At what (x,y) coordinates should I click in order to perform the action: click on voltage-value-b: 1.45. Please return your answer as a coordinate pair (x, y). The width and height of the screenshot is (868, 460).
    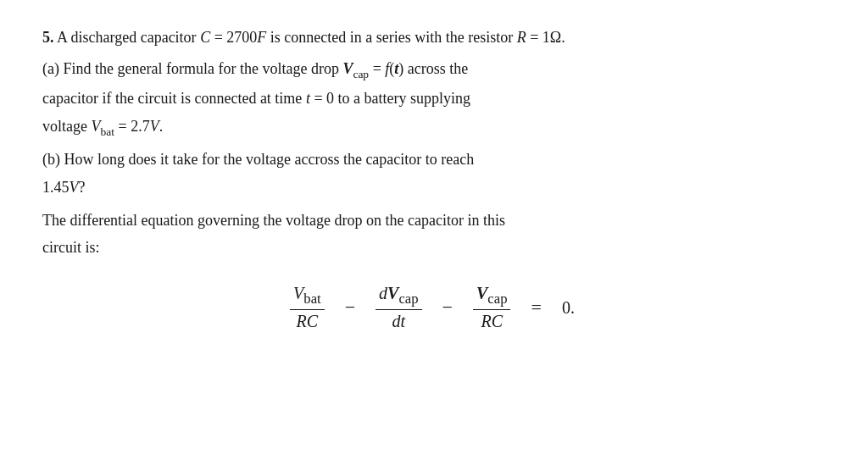
    Looking at the image, I should click on (56, 187).